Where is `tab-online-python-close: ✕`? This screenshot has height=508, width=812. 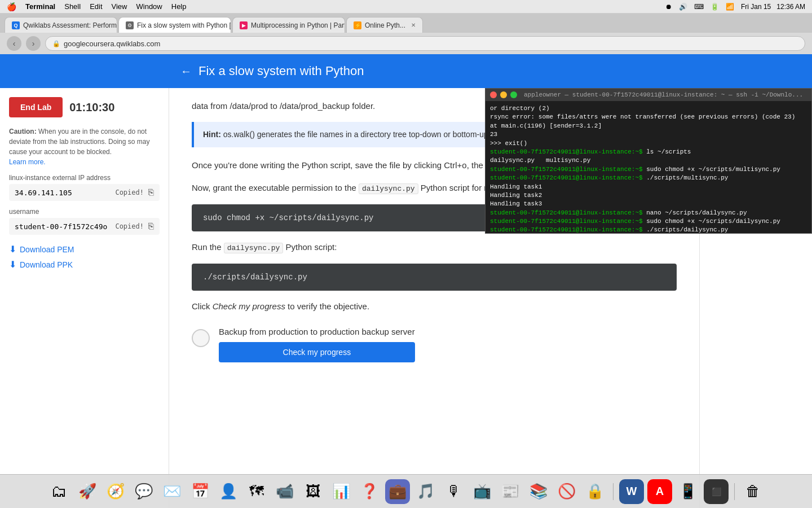 tab-online-python-close: ✕ is located at coordinates (413, 25).